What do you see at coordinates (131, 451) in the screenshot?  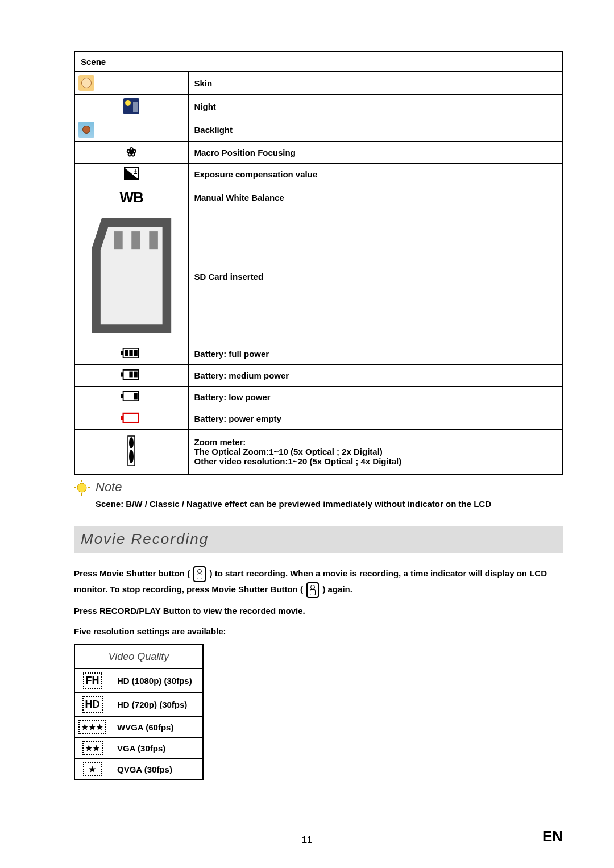 I see `zoom-meter-icon` at bounding box center [131, 451].